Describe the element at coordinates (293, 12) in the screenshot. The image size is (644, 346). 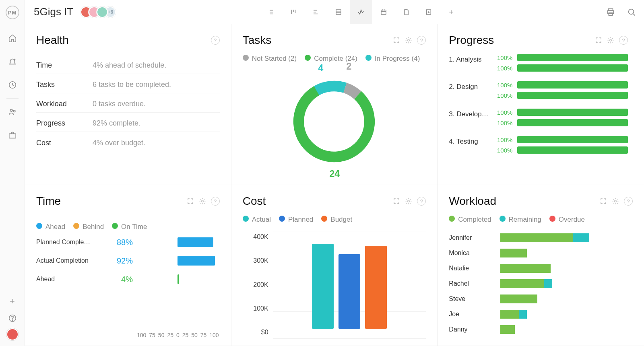
I see `view-board-icon` at that location.